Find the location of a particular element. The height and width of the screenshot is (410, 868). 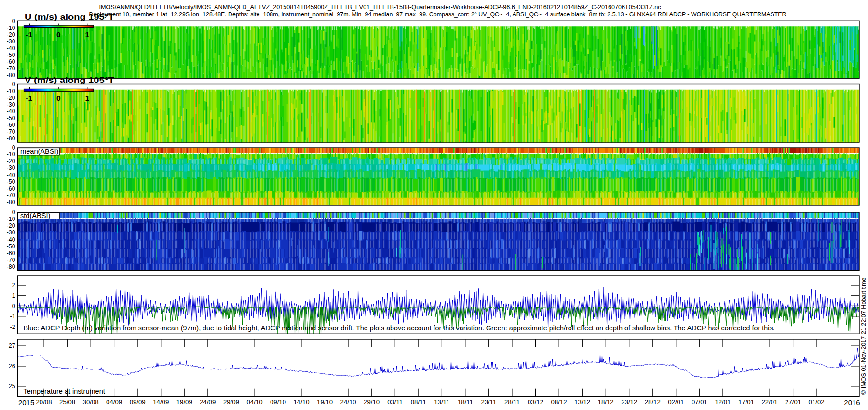

svg-text: 07/01 is located at coordinates (699, 402).